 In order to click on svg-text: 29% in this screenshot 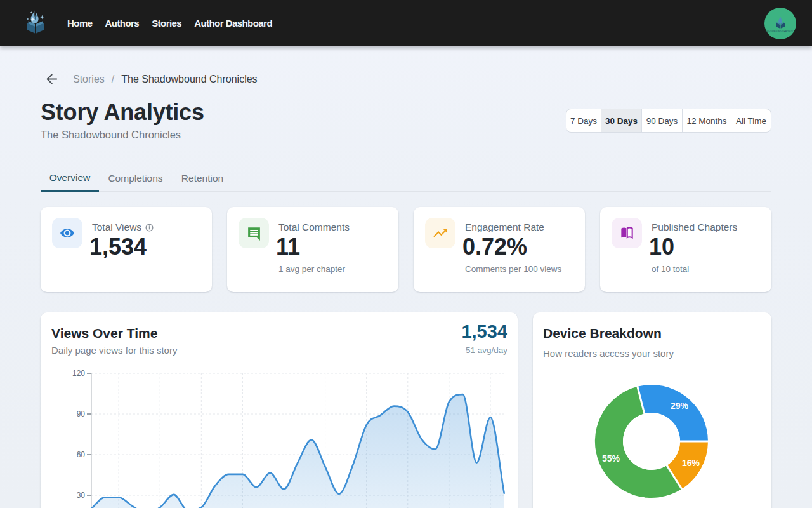, I will do `click(680, 406)`.